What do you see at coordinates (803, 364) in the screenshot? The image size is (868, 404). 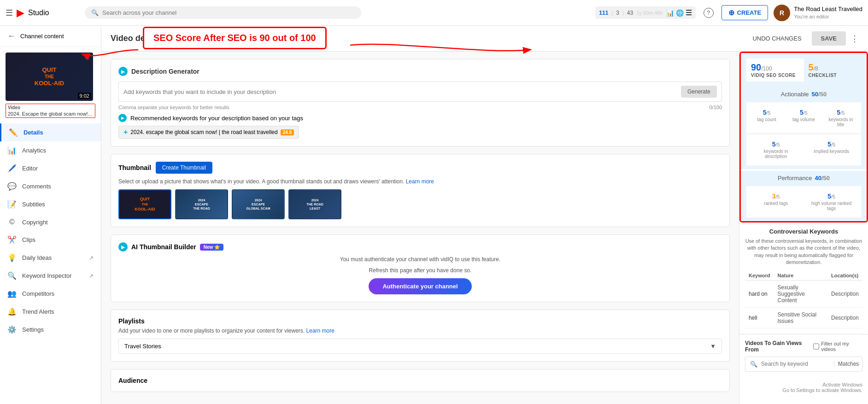 I see `search-keyword-row: 🔍 Matches 🔒` at bounding box center [803, 364].